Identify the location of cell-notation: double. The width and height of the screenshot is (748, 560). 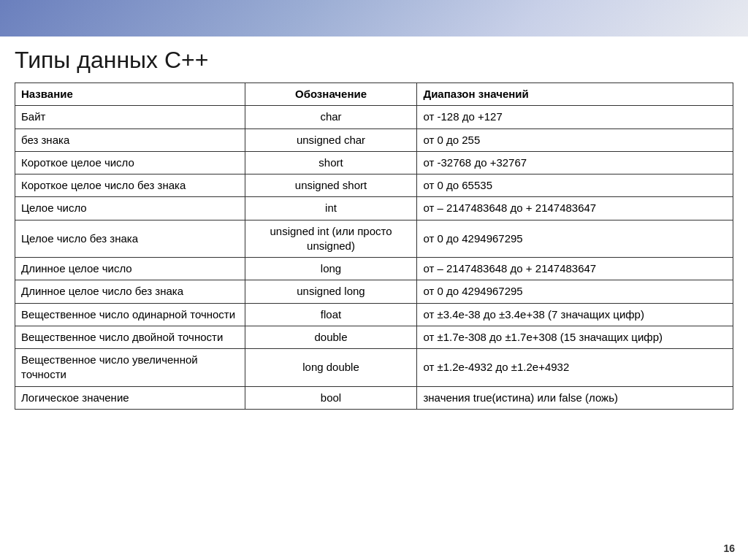
(331, 337).